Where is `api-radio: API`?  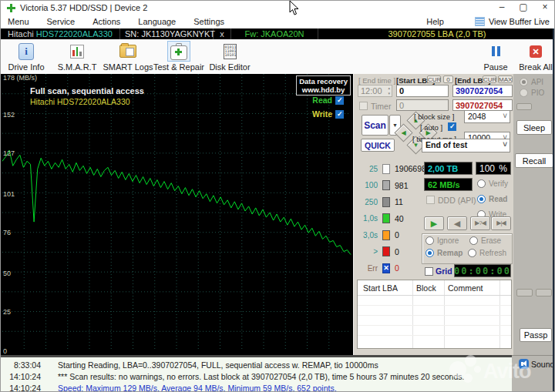 api-radio: API is located at coordinates (532, 82).